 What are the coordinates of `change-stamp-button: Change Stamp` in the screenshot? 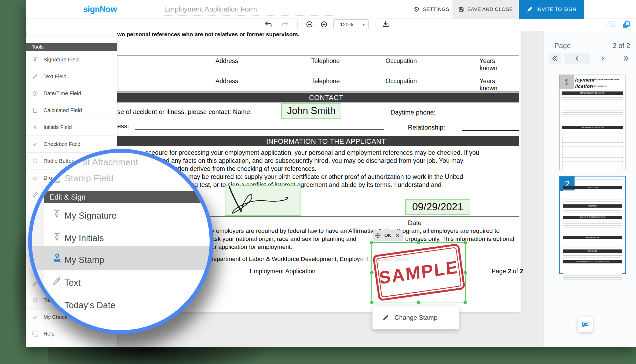 It's located at (416, 318).